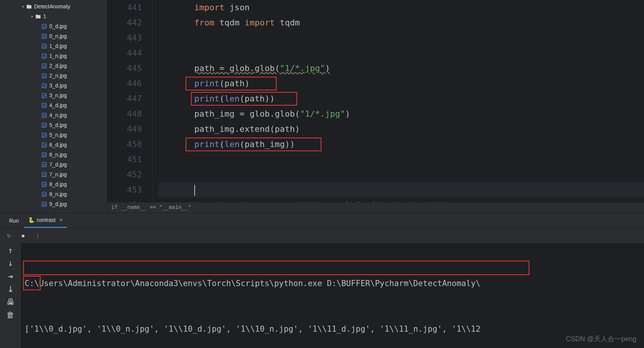 The image size is (644, 348). What do you see at coordinates (54, 155) in the screenshot?
I see `tree-file: 6_n.jpg` at bounding box center [54, 155].